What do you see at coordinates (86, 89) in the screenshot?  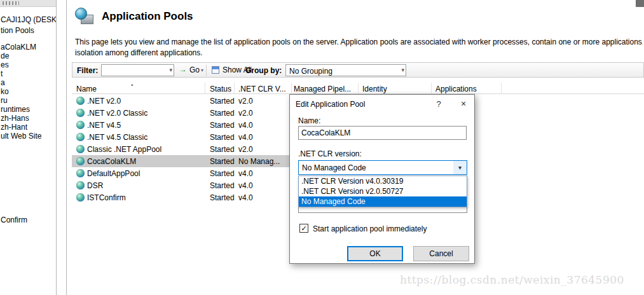 I see `column-header-name: Name` at bounding box center [86, 89].